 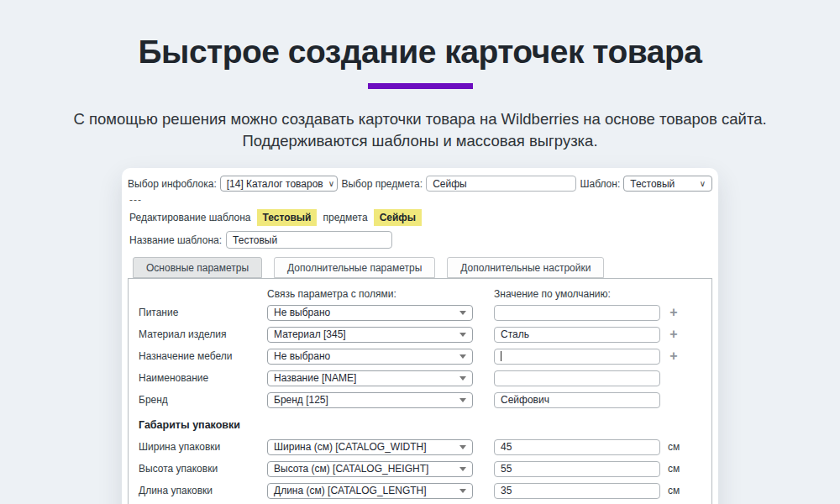 I want to click on param-label: Питание, so click(x=203, y=312).